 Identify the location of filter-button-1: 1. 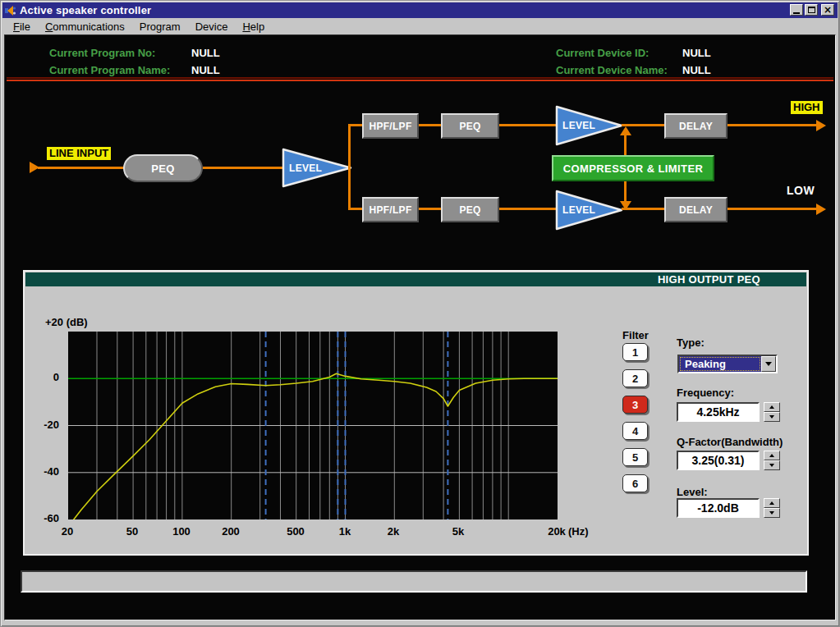
(636, 352).